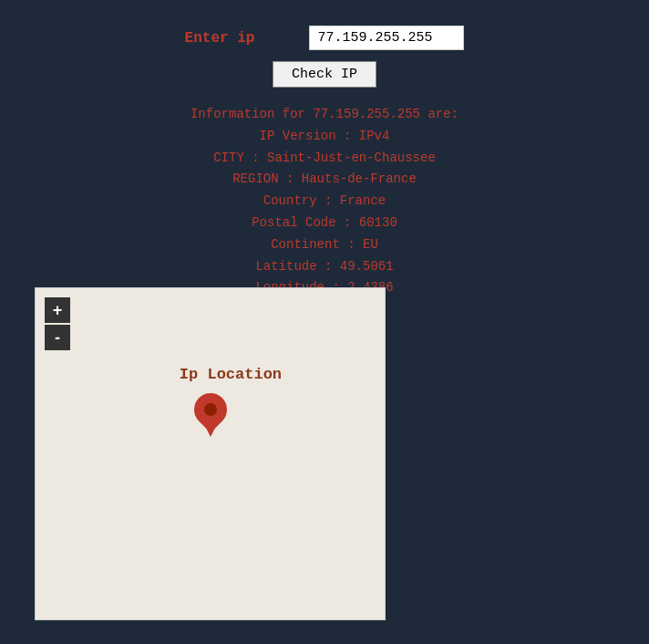 Image resolution: width=649 pixels, height=644 pixels. What do you see at coordinates (324, 180) in the screenshot?
I see `info-region: REGION : Hauts-de-France` at bounding box center [324, 180].